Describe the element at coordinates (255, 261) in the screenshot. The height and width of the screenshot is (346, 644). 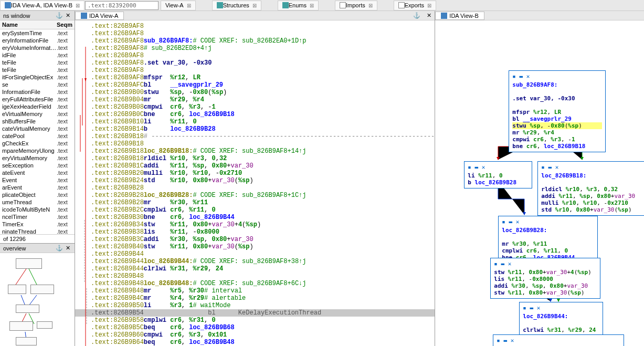
I see `disasm-line: .text:826B9B44 loc_826B9B44: # CODE XREF…` at that location.